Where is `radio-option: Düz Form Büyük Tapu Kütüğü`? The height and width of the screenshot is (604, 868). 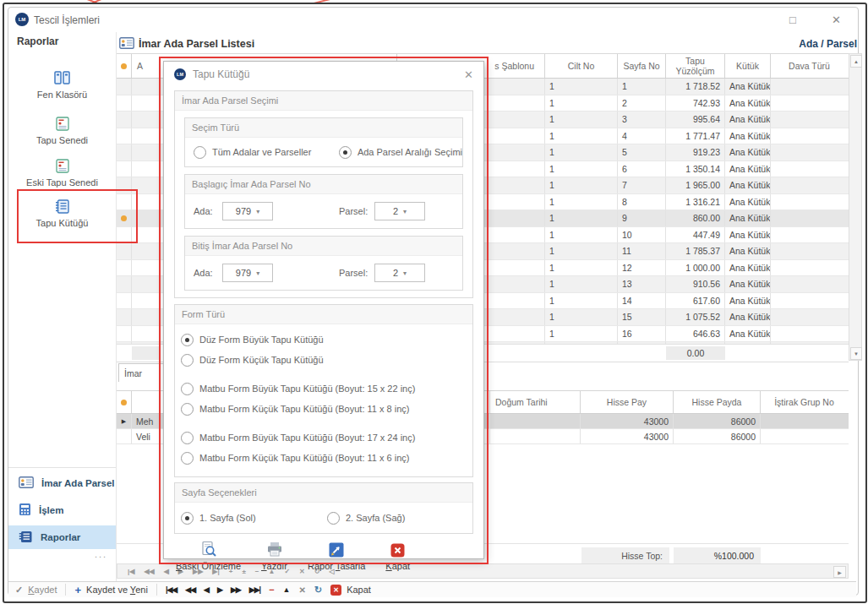
radio-option: Düz Form Büyük Tapu Kütüğü is located at coordinates (326, 340).